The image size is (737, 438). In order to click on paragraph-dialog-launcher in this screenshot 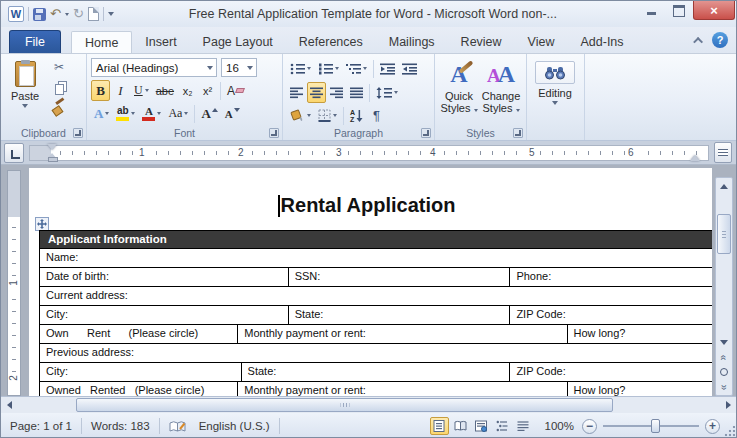, I will do `click(426, 133)`.